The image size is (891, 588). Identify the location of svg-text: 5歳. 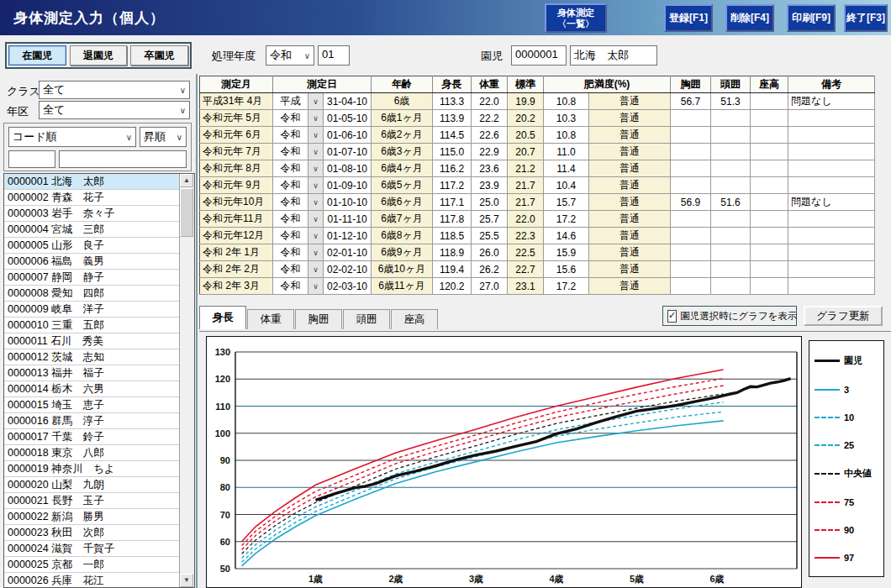
(637, 579).